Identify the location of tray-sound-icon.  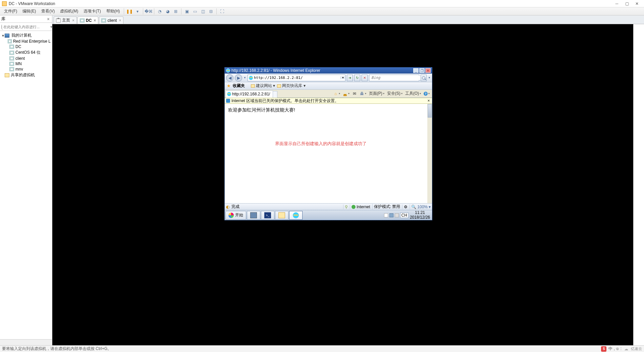
(397, 215).